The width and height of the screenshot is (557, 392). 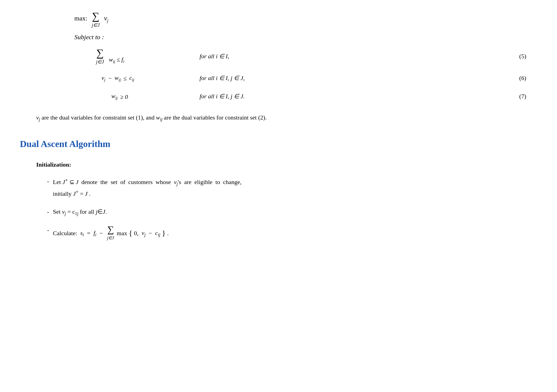 I want to click on objective-line: max: ∑ j∈J vj, so click(x=306, y=20).